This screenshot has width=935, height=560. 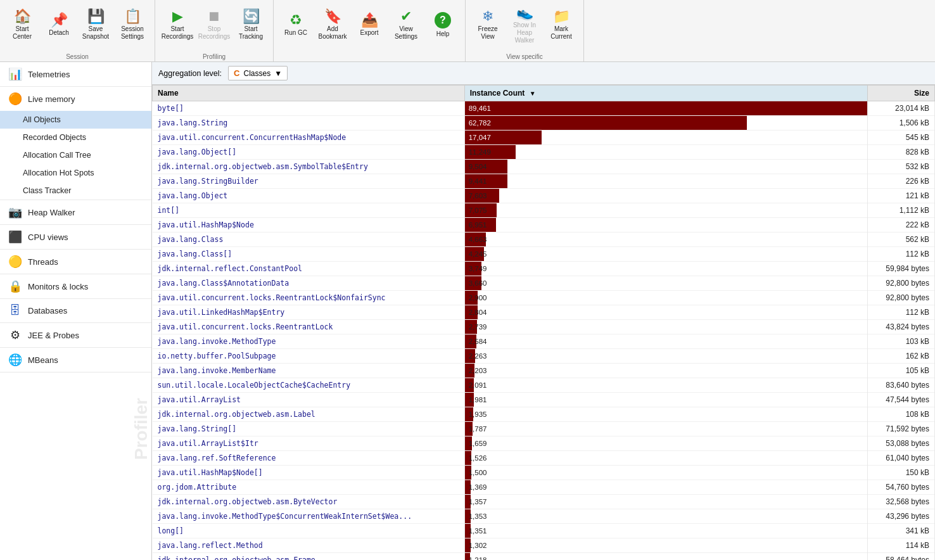 What do you see at coordinates (309, 210) in the screenshot?
I see `cell-name: int[]` at bounding box center [309, 210].